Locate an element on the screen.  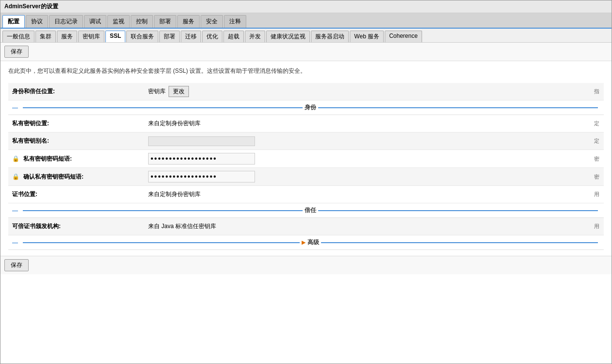
private-key-alias-hint: 定 is located at coordinates (596, 141).